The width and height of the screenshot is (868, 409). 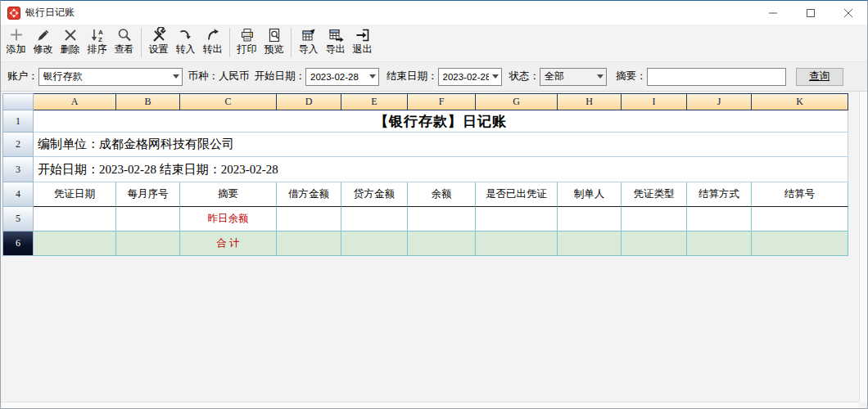 What do you see at coordinates (342, 77) in the screenshot?
I see `start-date-select: 2023-02-28` at bounding box center [342, 77].